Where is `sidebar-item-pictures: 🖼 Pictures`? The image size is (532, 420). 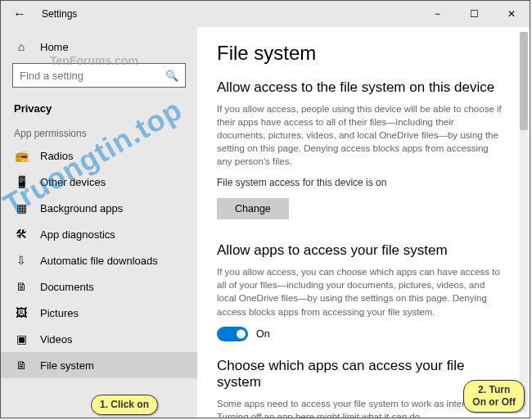 sidebar-item-pictures: 🖼 Pictures is located at coordinates (99, 313).